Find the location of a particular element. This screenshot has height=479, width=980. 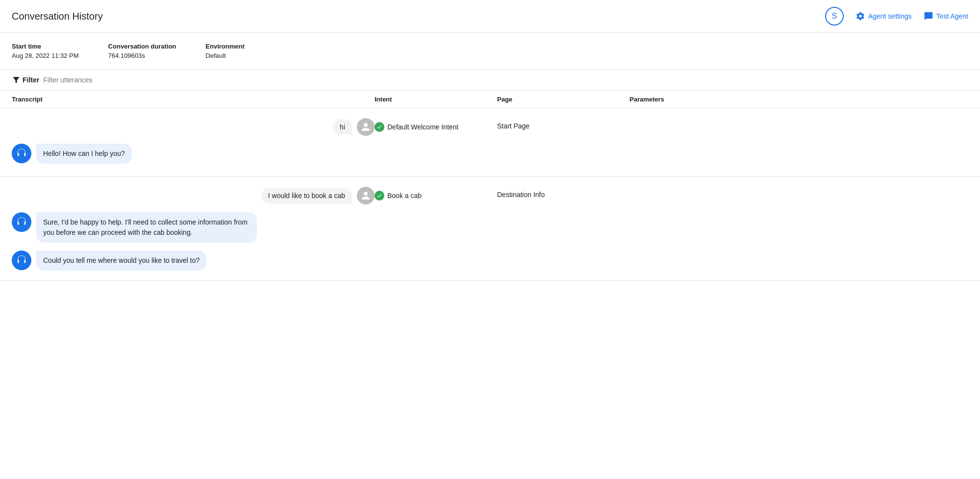

page-col-1: Start Page is located at coordinates (563, 124).